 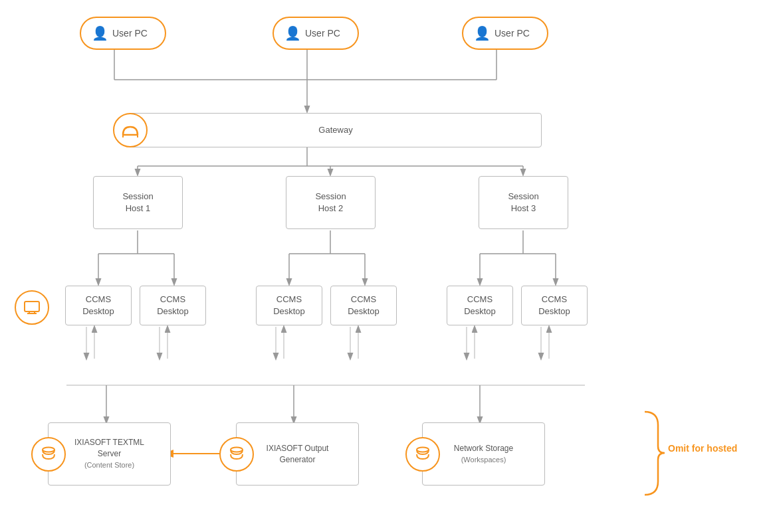 What do you see at coordinates (316, 33) in the screenshot?
I see `user-pc-2: 👤 User PC` at bounding box center [316, 33].